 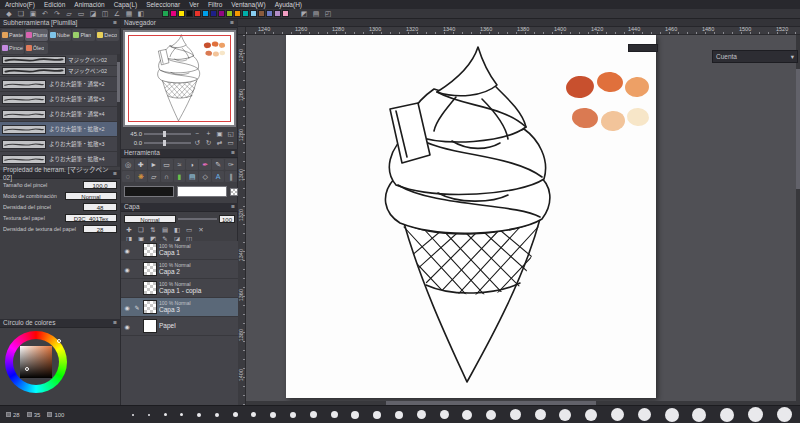 What do you see at coordinates (141, 230) in the screenshot?
I see `new-folder-icon: ❏` at bounding box center [141, 230].